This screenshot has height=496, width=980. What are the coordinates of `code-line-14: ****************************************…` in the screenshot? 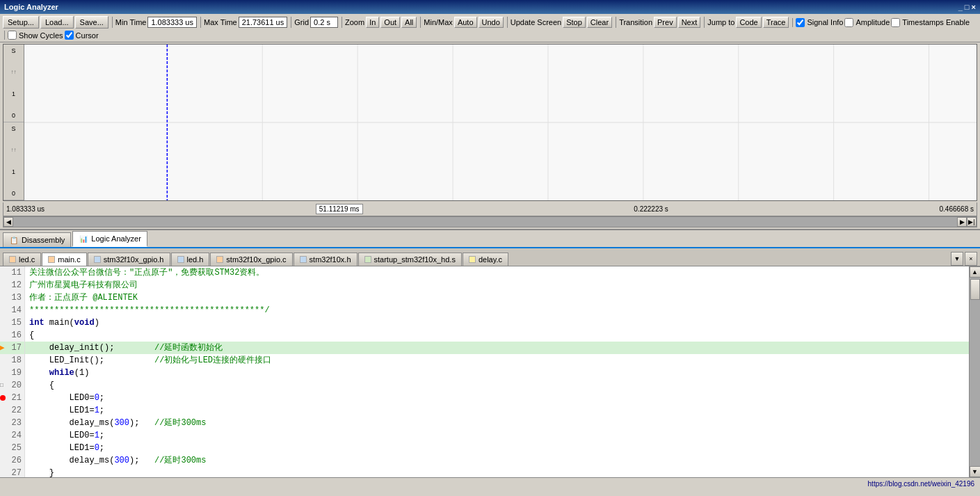 It's located at (497, 310).